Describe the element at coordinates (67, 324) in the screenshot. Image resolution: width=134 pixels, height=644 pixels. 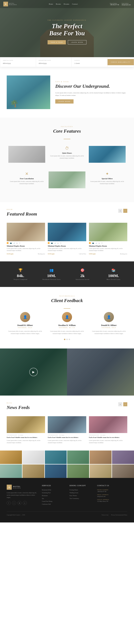
I see `testimonial-2: 👤 Rosalina D. William FOUNDER, WC CO Lor…` at that location.